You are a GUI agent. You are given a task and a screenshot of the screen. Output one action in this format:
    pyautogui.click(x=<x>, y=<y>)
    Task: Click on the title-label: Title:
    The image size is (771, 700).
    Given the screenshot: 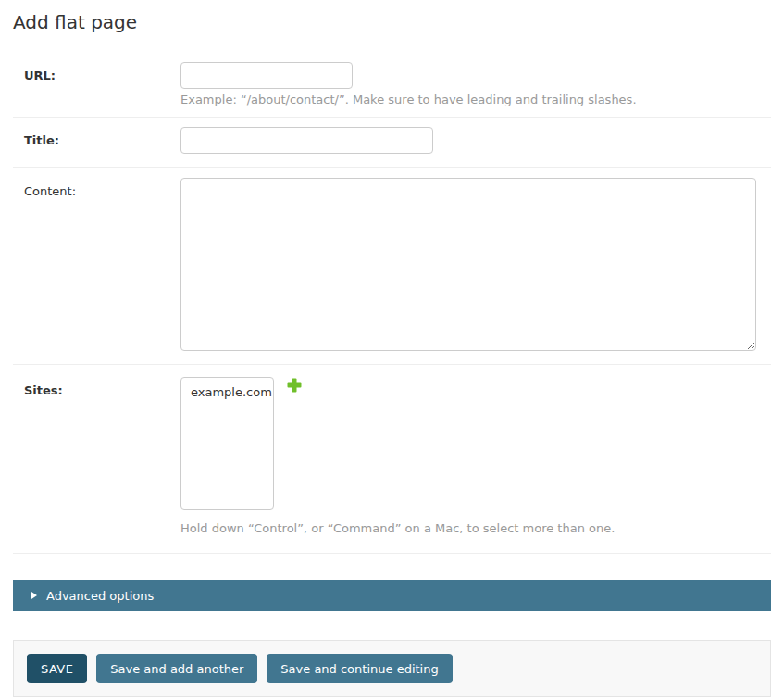 What is the action you would take?
    pyautogui.click(x=102, y=137)
    